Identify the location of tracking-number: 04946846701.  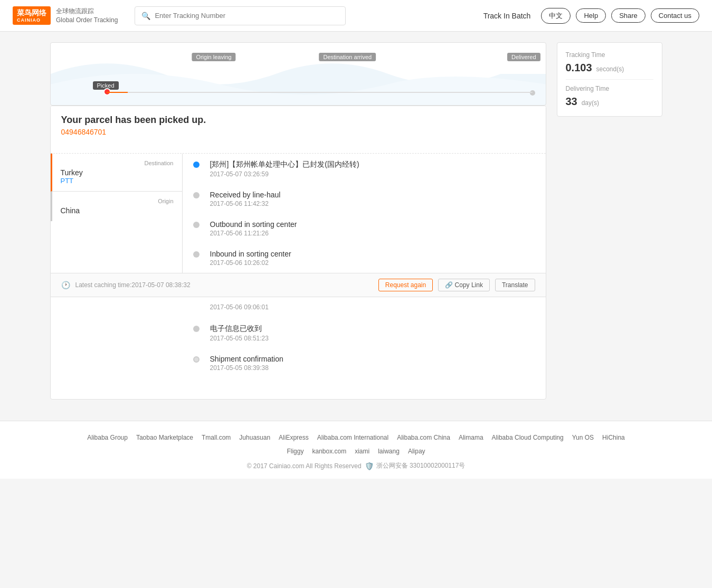
(298, 132).